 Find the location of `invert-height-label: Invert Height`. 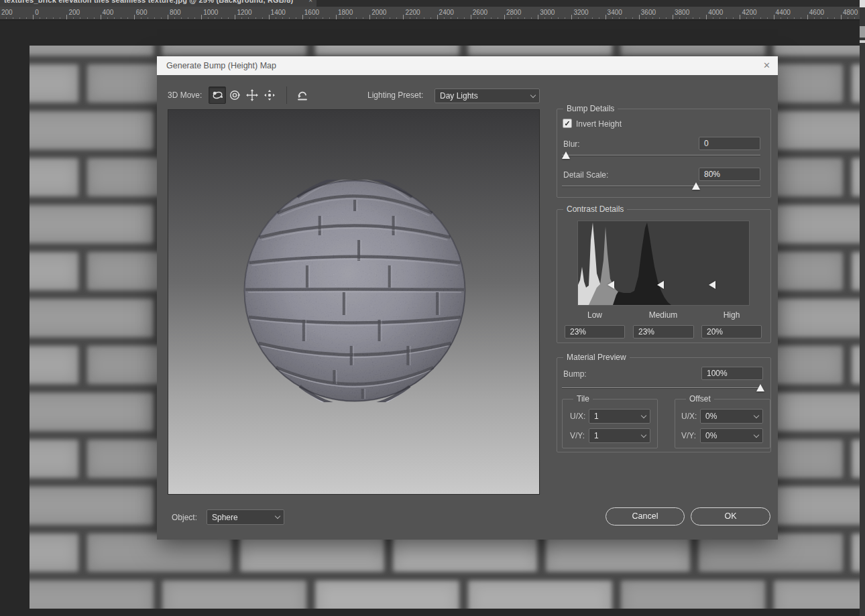

invert-height-label: Invert Height is located at coordinates (599, 124).